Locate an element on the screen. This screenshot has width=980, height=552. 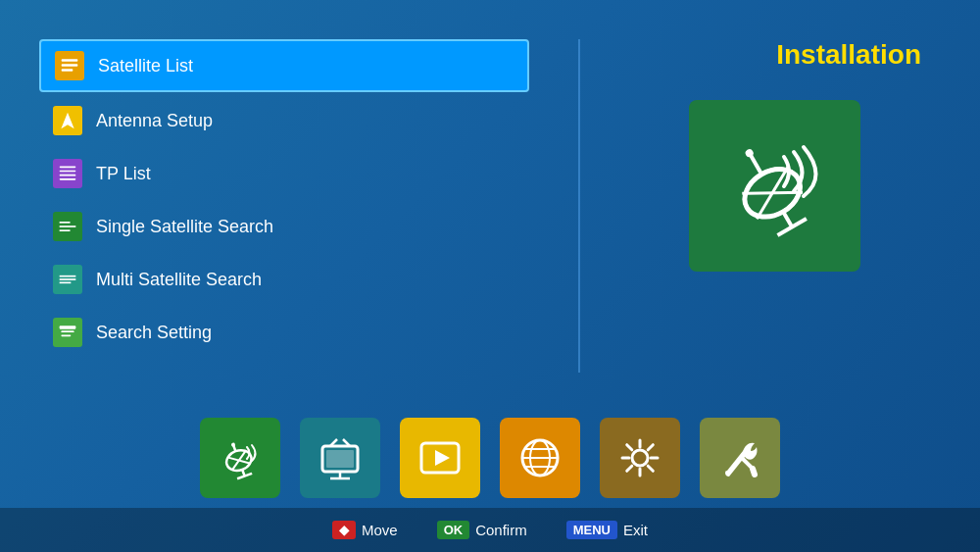
confirm-label: Confirm is located at coordinates (502, 529).